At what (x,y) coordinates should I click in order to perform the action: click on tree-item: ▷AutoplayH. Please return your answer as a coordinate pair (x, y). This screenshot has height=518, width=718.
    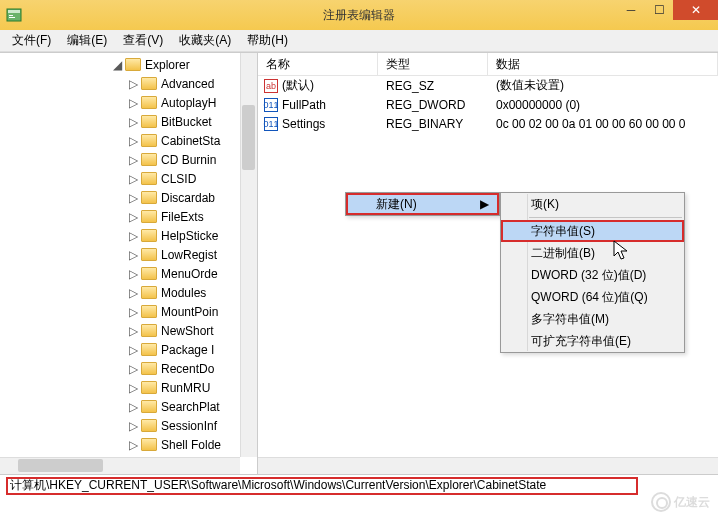
    Looking at the image, I should click on (128, 102).